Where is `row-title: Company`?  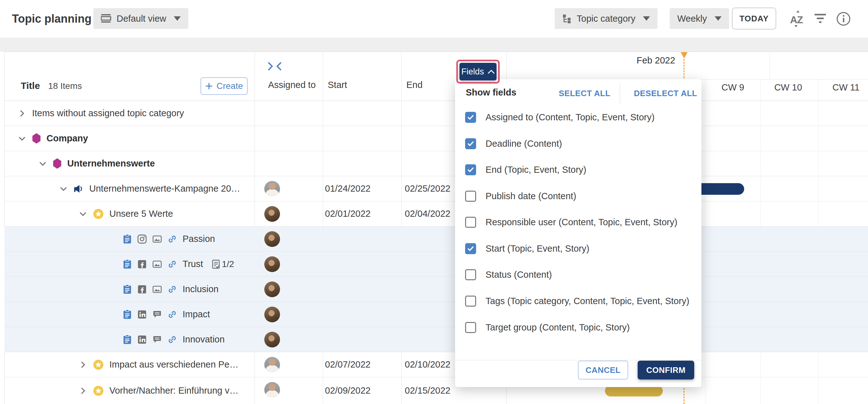 row-title: Company is located at coordinates (67, 138).